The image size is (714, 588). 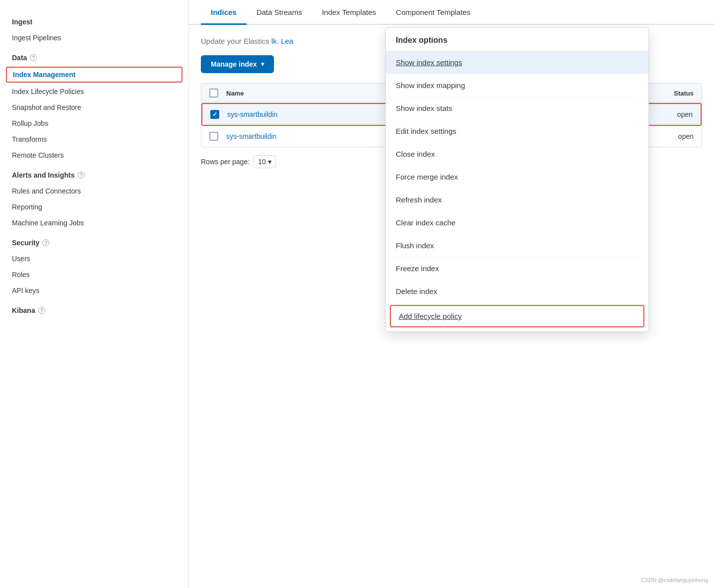 What do you see at coordinates (517, 131) in the screenshot?
I see `dropdown-item-edit-index-settings: Edit index settings` at bounding box center [517, 131].